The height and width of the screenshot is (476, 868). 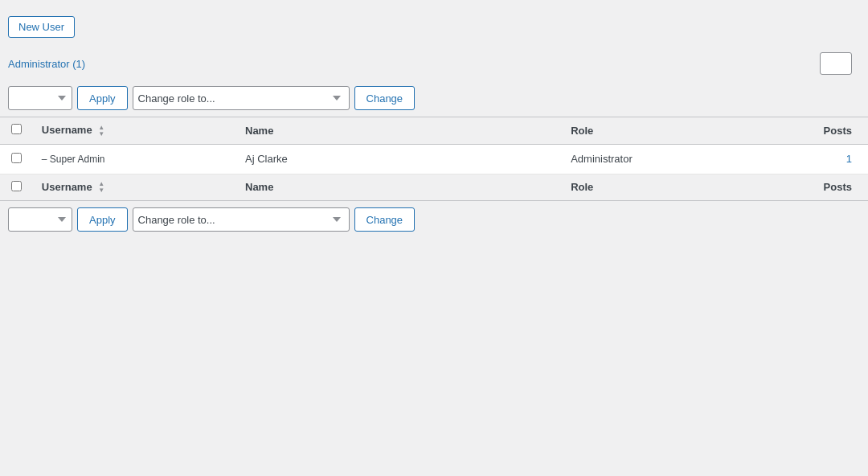 What do you see at coordinates (40, 220) in the screenshot?
I see `bulk-action-select-bottom: Delete` at bounding box center [40, 220].